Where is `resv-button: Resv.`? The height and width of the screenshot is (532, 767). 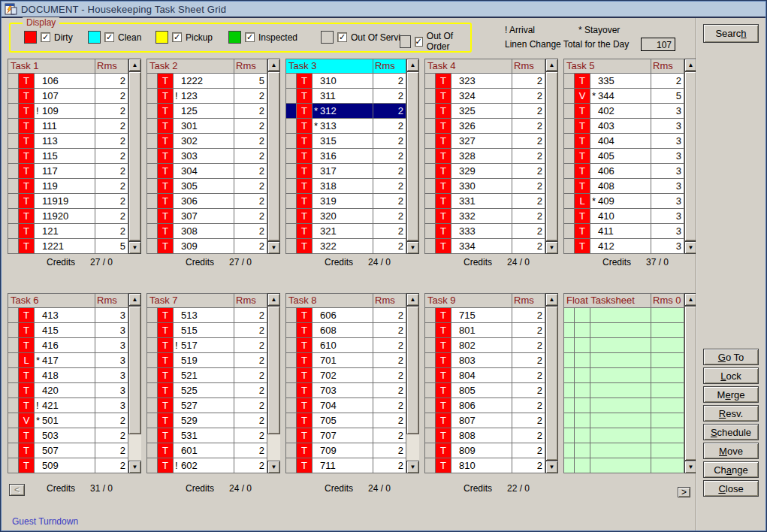 resv-button: Resv. is located at coordinates (731, 413).